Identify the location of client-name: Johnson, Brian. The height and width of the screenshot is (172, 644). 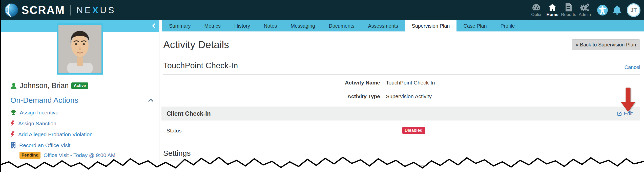
(44, 86).